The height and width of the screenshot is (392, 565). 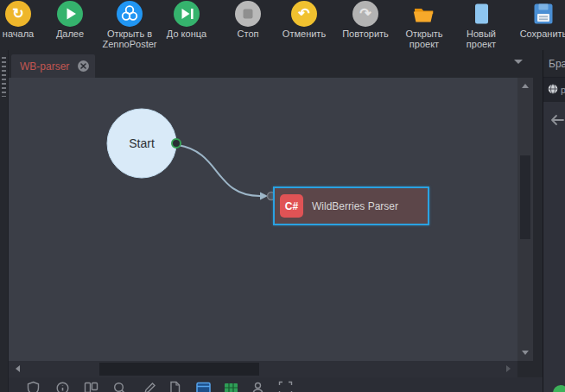 What do you see at coordinates (481, 25) in the screenshot?
I see `new-project-button: Новый проект` at bounding box center [481, 25].